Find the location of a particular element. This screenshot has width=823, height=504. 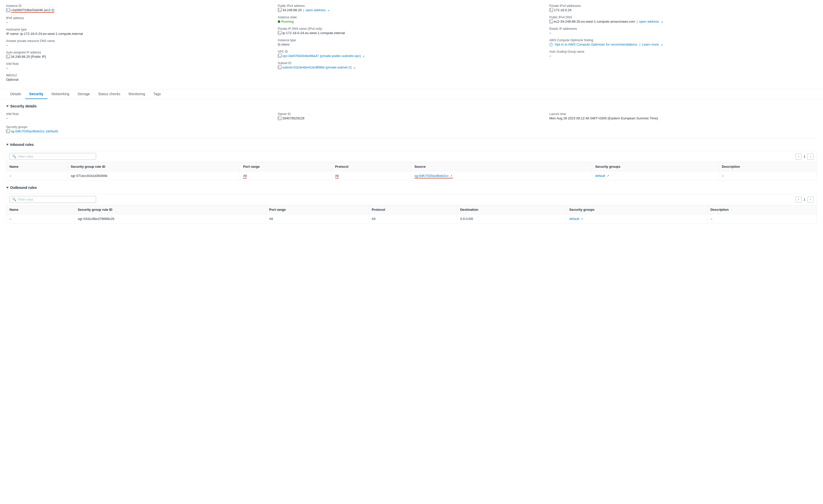

open-address-link: open address is located at coordinates (316, 10).